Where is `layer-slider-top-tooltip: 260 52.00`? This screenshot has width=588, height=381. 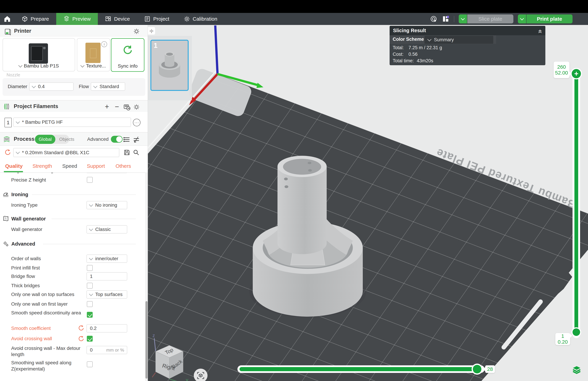
layer-slider-top-tooltip: 260 52.00 is located at coordinates (562, 70).